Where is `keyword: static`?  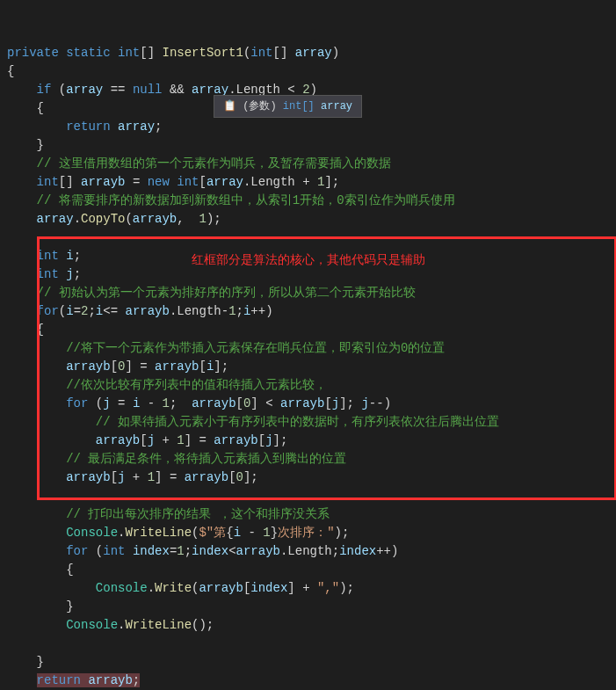
keyword: static is located at coordinates (88, 53).